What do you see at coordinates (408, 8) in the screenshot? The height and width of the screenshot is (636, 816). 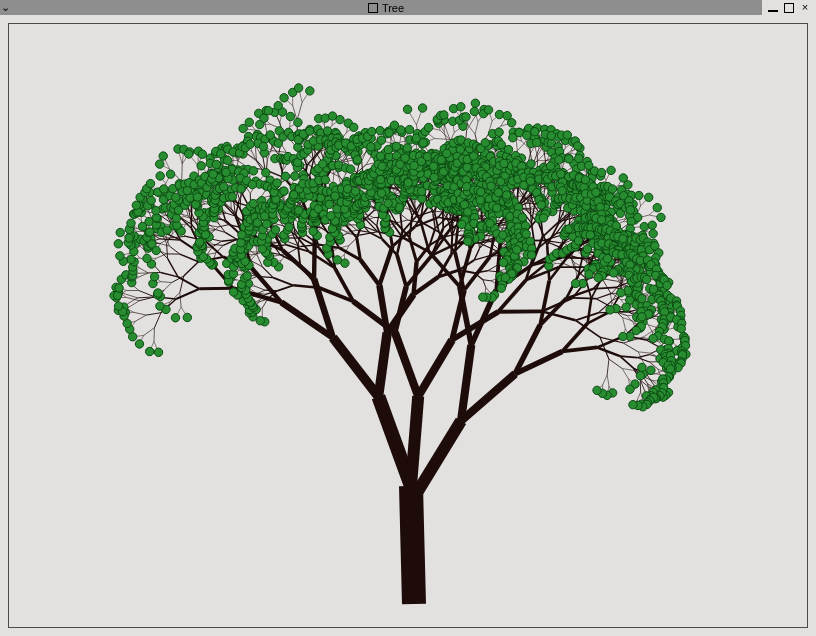 I see `title-bar: ⌄ Tree ×` at bounding box center [408, 8].